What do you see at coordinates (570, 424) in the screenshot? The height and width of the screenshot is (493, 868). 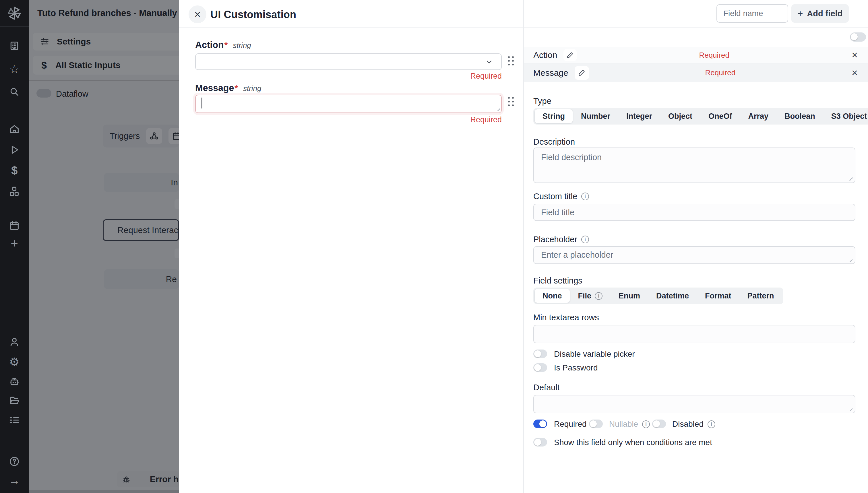 I see `required-toggle-label: Required` at bounding box center [570, 424].